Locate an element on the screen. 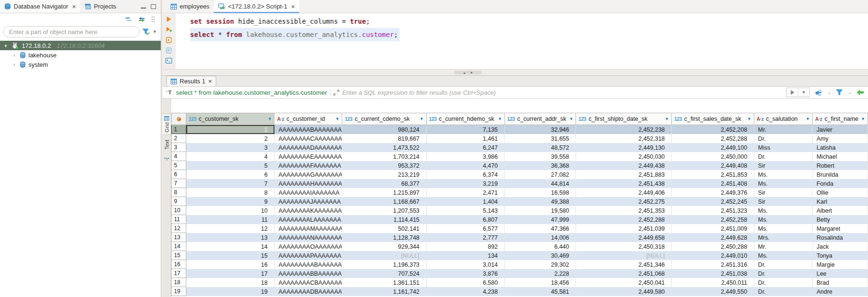 The height and width of the screenshot is (297, 868). tab-results-1: Results 1 × is located at coordinates (192, 81).